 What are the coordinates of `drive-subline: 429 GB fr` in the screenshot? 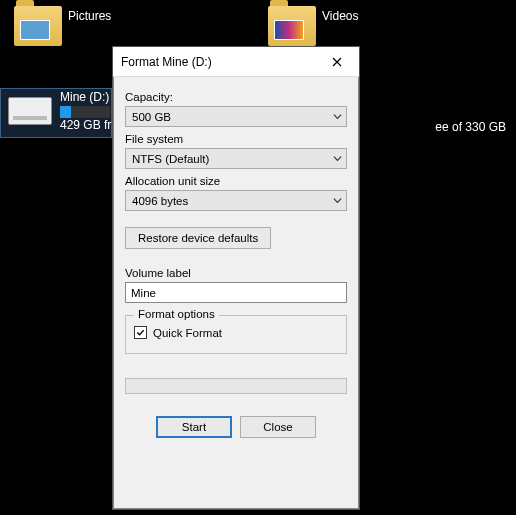 It's located at (86, 125).